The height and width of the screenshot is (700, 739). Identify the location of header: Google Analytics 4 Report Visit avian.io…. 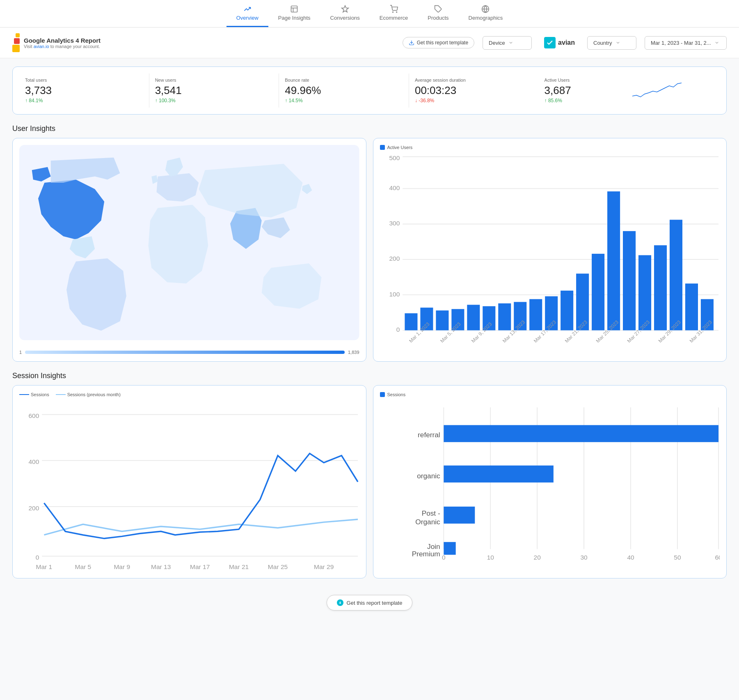
(369, 43).